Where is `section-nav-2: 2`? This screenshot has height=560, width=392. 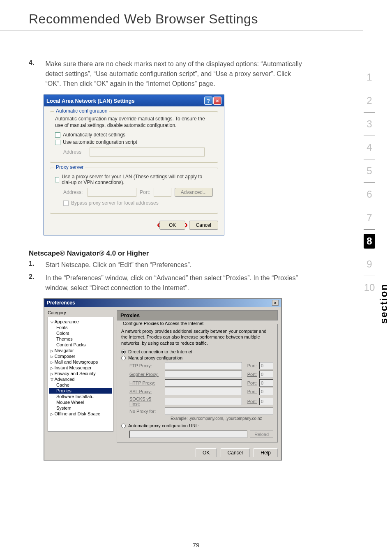
section-nav-2: 2 is located at coordinates (369, 101).